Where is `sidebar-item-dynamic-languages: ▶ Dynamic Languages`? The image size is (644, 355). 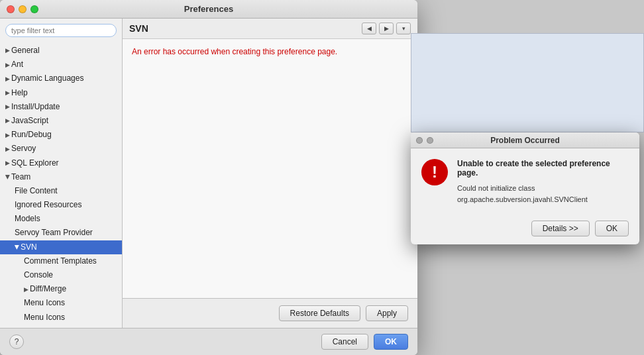 sidebar-item-dynamic-languages: ▶ Dynamic Languages is located at coordinates (61, 78).